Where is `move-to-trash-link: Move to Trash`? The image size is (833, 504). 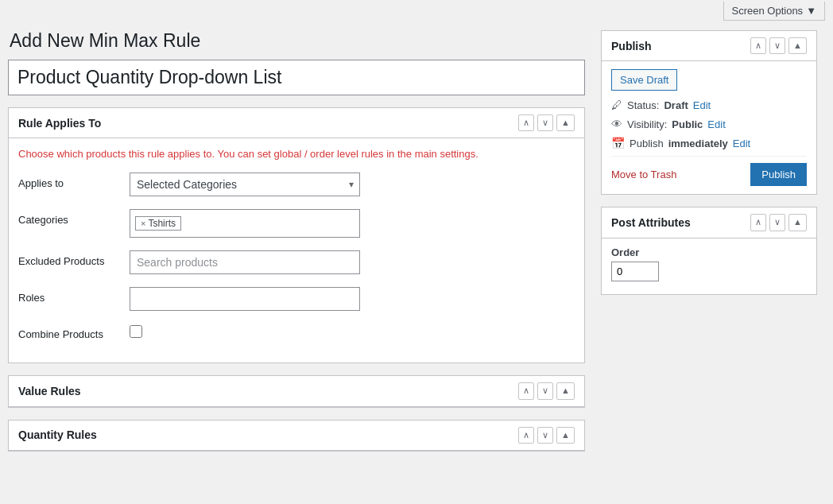 move-to-trash-link: Move to Trash is located at coordinates (644, 175).